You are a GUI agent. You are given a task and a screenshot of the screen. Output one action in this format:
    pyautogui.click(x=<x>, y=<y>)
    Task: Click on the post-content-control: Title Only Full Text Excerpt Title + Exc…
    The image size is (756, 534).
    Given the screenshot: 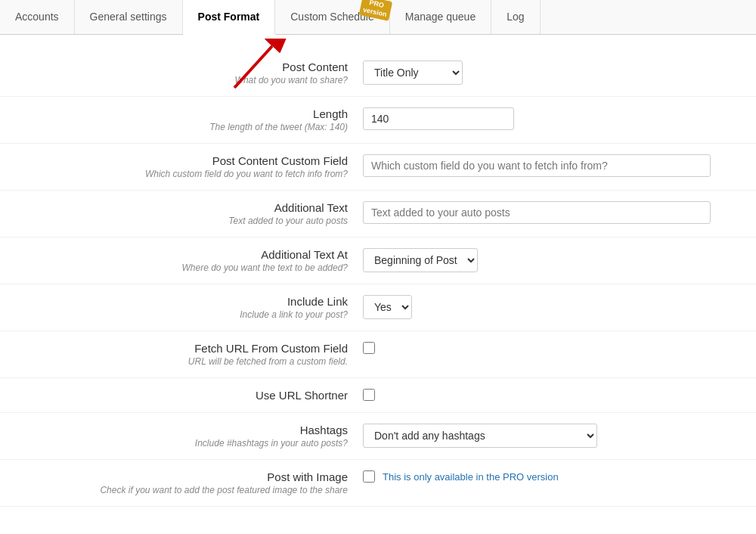 What is the action you would take?
    pyautogui.click(x=552, y=73)
    